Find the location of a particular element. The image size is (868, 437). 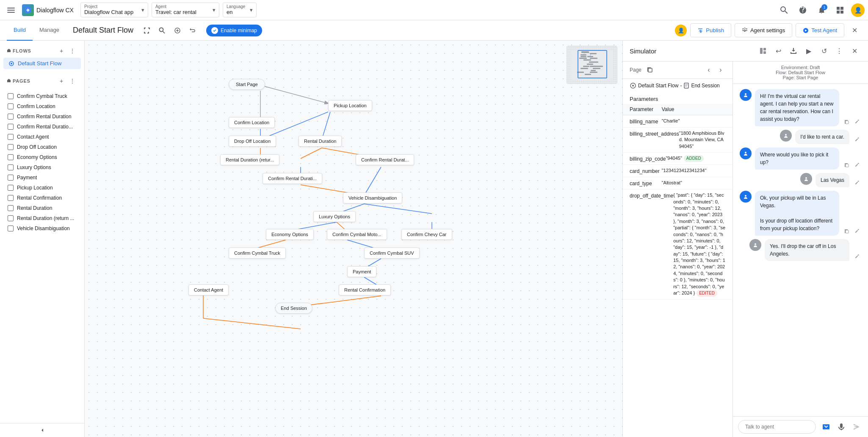

node-rental-confirmation: Rental Confirmation is located at coordinates (365, 290).